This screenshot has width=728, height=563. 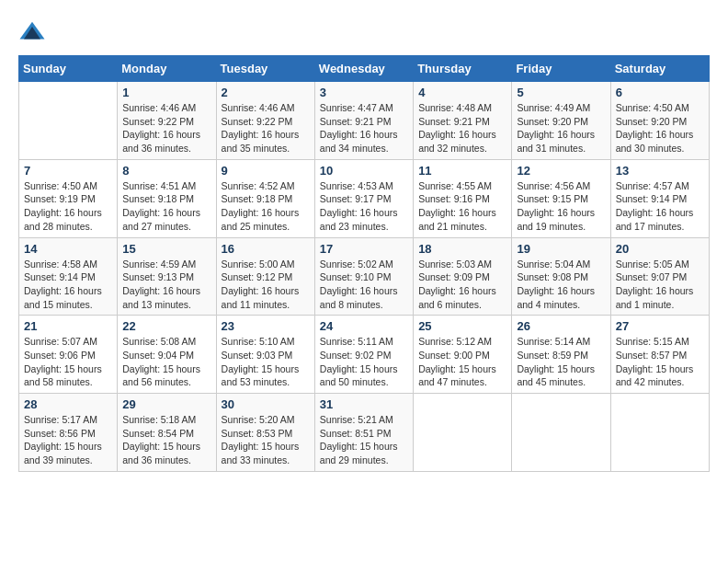 What do you see at coordinates (364, 69) in the screenshot?
I see `calendar-header: SundayMondayTuesdayWednesdayThursdayFrid…` at bounding box center [364, 69].